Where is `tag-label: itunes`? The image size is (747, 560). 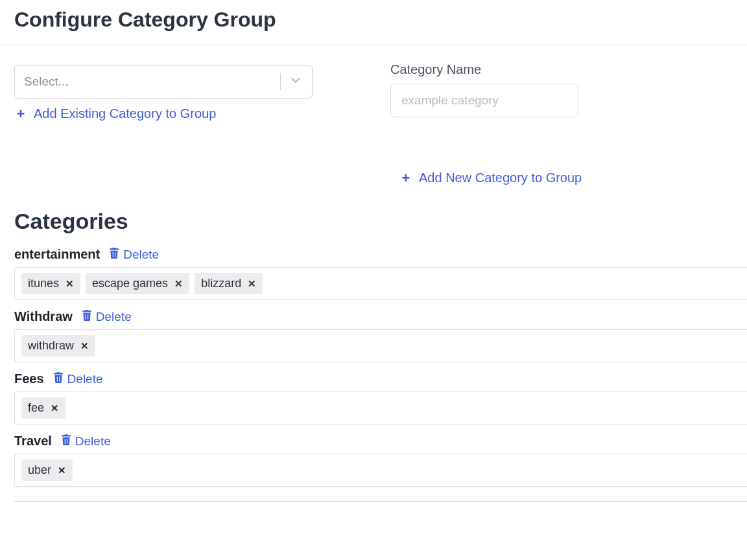
tag-label: itunes is located at coordinates (43, 284).